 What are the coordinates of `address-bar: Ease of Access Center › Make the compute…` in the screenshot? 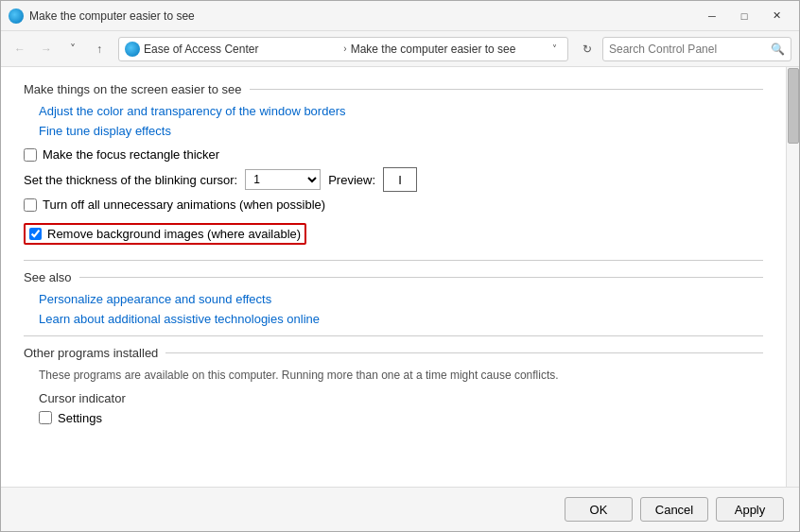 It's located at (343, 49).